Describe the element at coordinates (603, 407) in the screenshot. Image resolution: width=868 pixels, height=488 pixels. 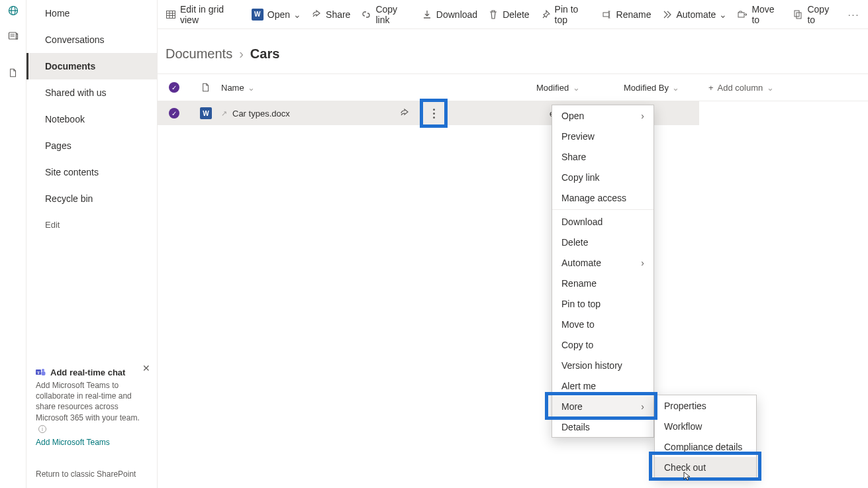
I see `menu-more: More` at that location.